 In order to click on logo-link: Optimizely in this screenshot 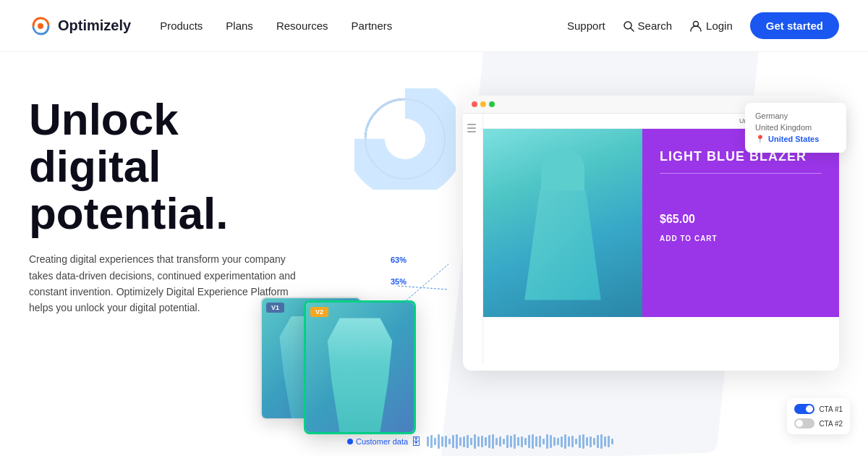, I will do `click(80, 26)`.